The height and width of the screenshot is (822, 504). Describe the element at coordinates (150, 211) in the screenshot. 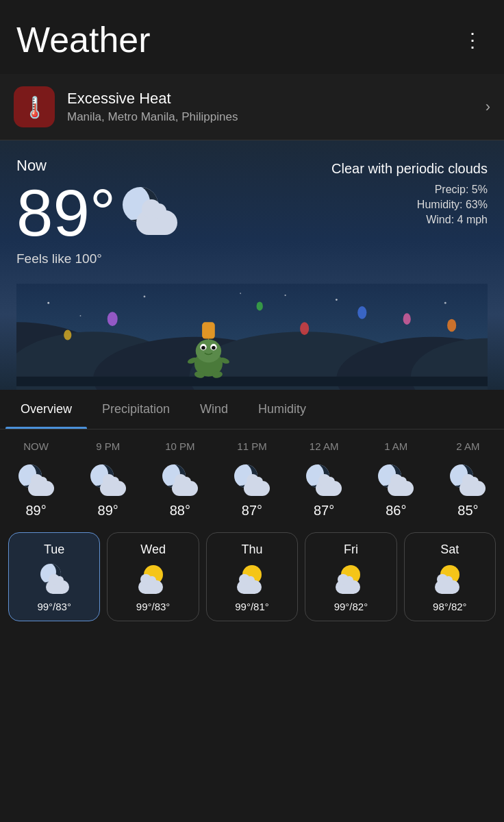

I see `moon-cloud-icon` at that location.